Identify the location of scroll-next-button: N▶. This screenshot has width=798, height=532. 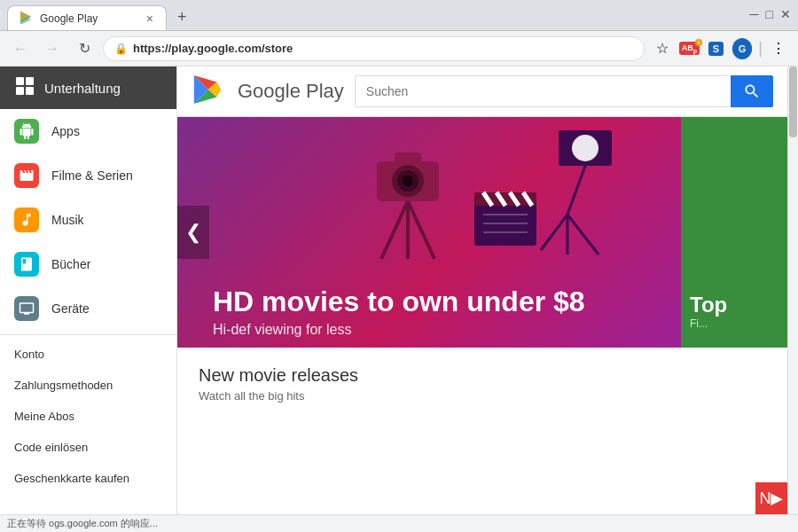
(771, 498).